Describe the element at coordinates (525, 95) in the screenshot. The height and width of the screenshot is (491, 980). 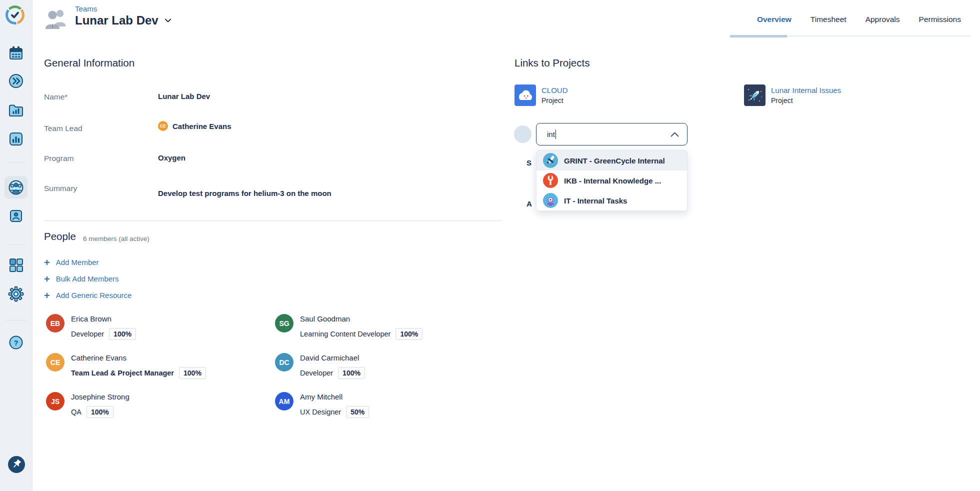
I see `cloud-project-avatar` at that location.